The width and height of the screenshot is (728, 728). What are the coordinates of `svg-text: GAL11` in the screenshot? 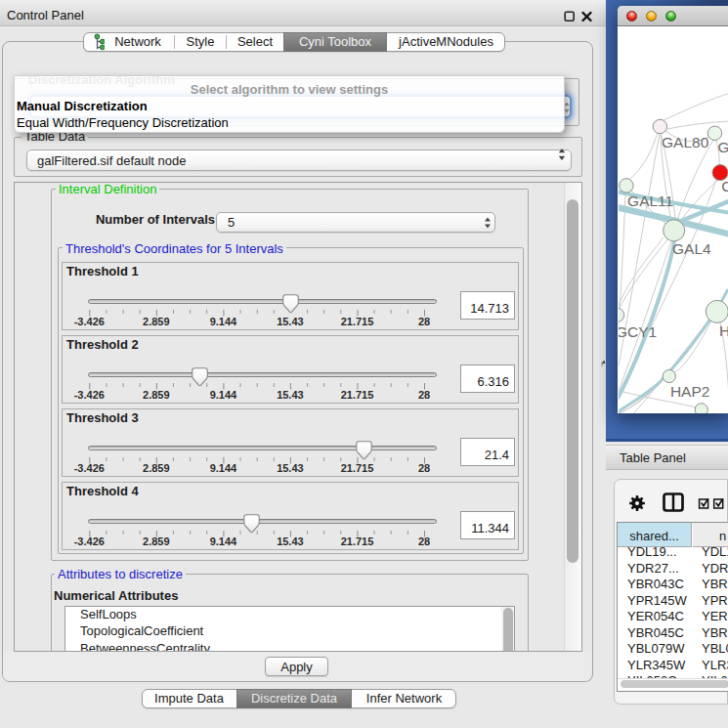 It's located at (651, 201).